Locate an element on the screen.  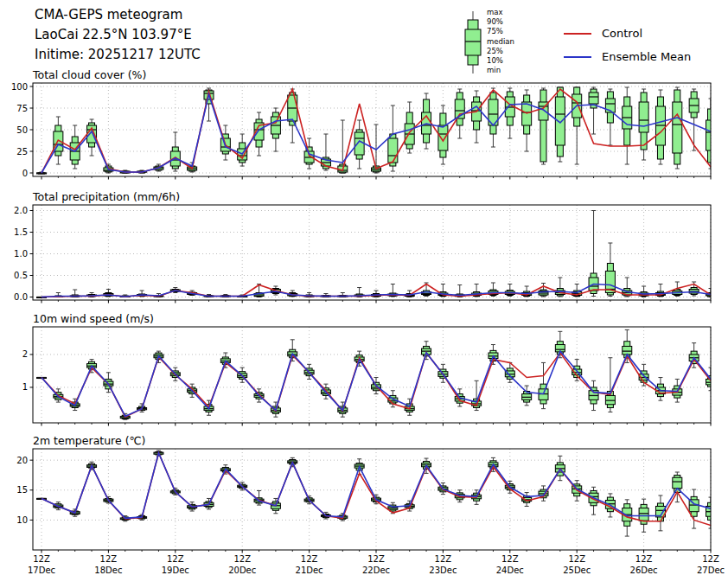
panel-title-cloud: Total cloud cover (%) is located at coordinates (89, 74).